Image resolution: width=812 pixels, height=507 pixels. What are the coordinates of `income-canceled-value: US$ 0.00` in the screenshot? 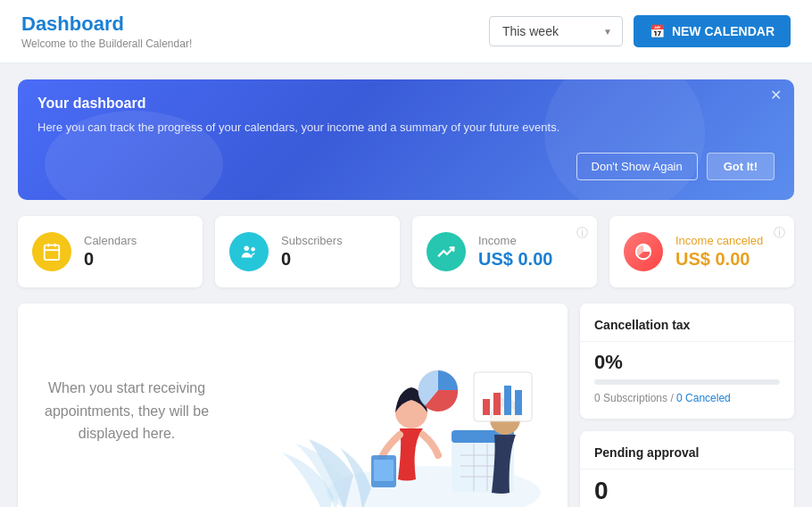 It's located at (719, 259).